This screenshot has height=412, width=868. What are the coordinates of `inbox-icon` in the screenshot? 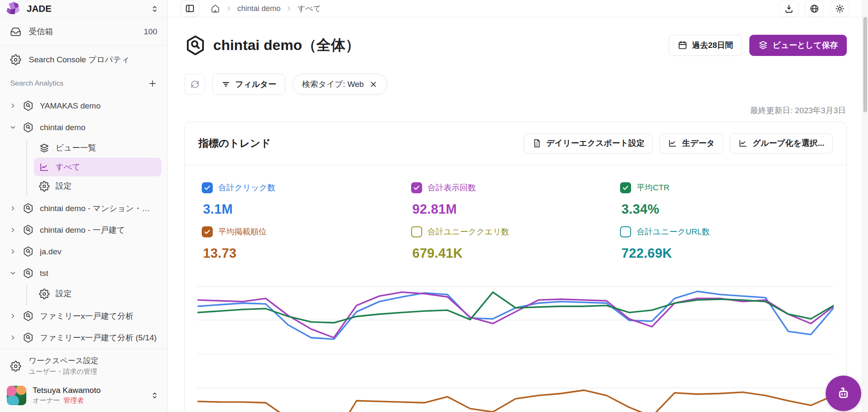 It's located at (16, 32).